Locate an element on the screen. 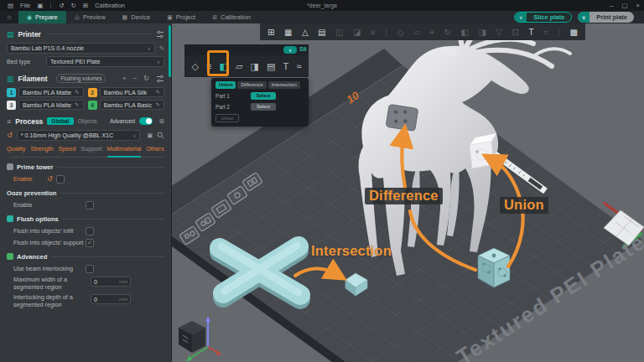 The width and height of the screenshot is (644, 362). toolbar-icon: ◇ is located at coordinates (401, 32).